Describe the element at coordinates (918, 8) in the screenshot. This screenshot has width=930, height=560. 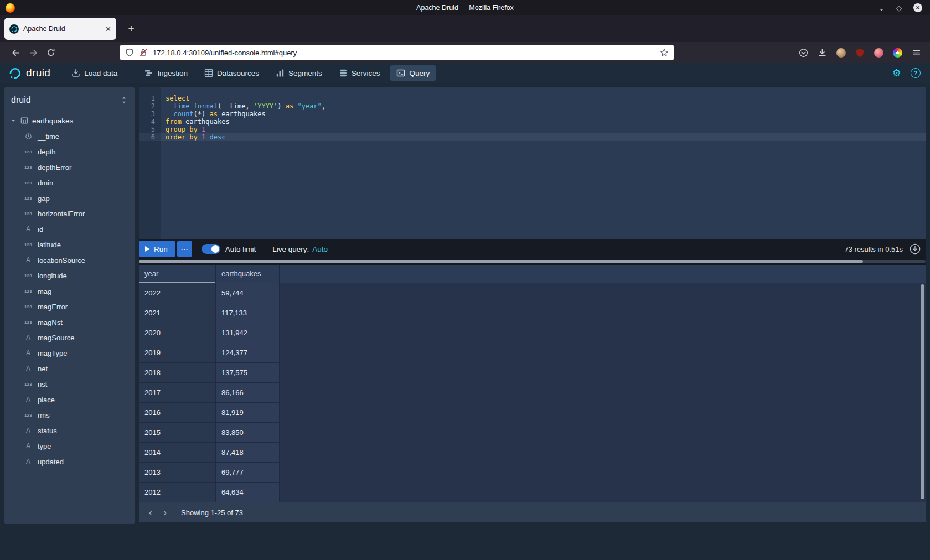
I see `window-close-button: ✕` at that location.